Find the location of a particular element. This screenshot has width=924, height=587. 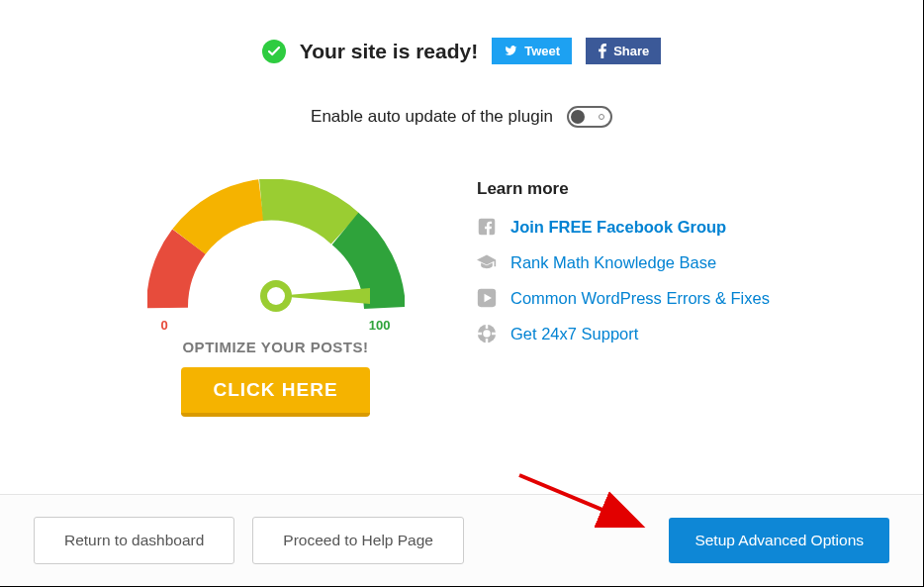

link-item-support: Get 24x7 Support is located at coordinates (630, 334).